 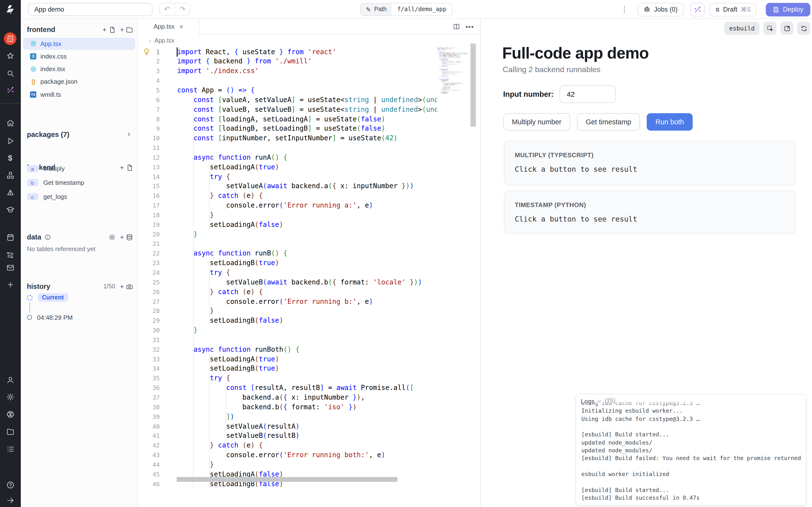 What do you see at coordinates (53, 297) in the screenshot?
I see `current-version-chip: Current` at bounding box center [53, 297].